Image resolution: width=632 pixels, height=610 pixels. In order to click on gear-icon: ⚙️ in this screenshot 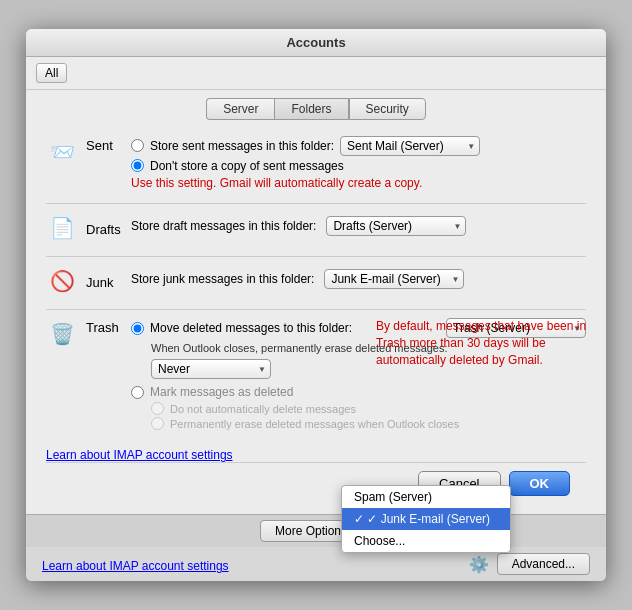, I will do `click(479, 564)`.